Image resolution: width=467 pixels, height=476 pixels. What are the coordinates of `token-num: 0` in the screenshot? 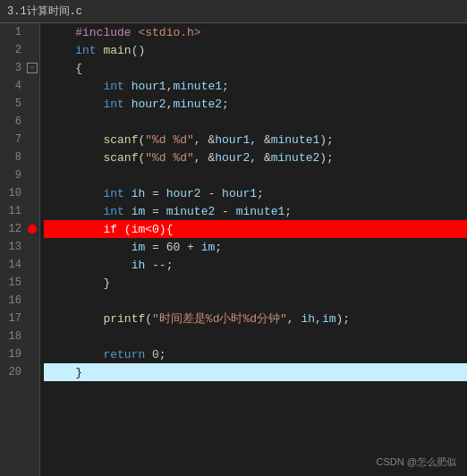 It's located at (156, 354).